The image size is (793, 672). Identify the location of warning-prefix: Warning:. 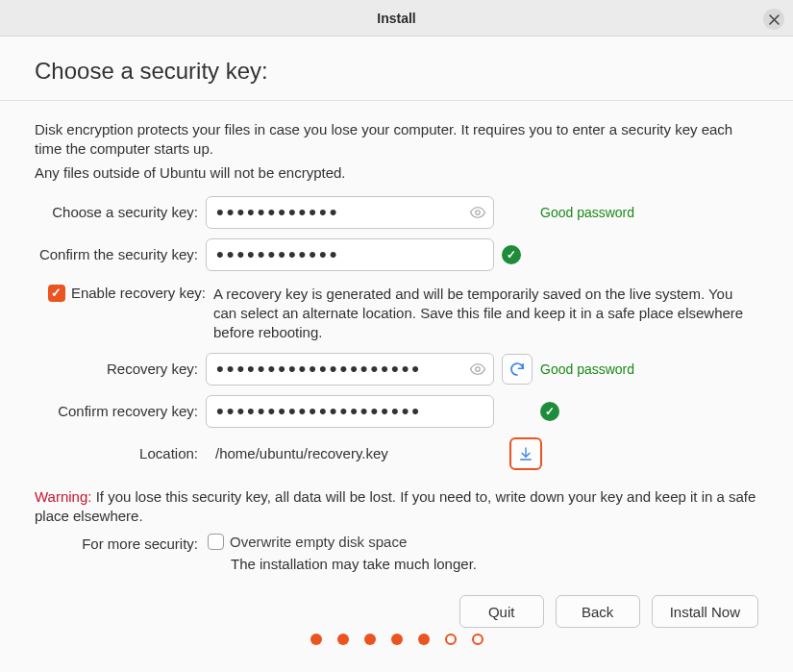
(63, 496).